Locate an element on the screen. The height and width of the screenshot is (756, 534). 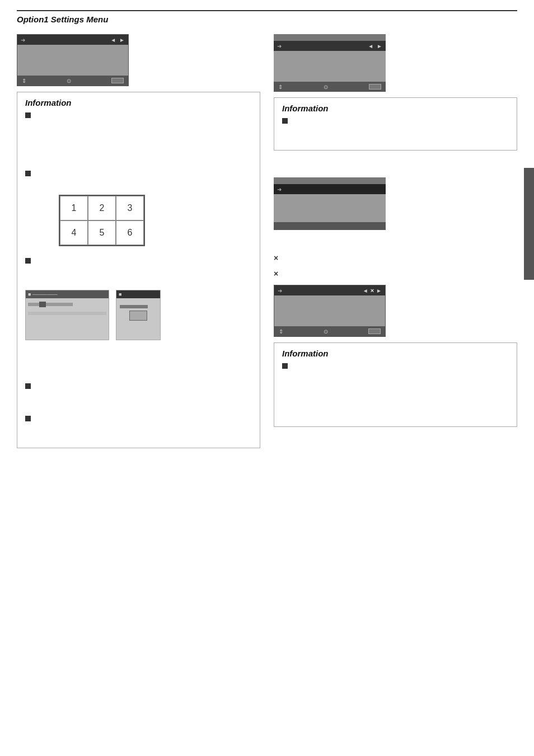
bottom-rect-left is located at coordinates (118, 81).